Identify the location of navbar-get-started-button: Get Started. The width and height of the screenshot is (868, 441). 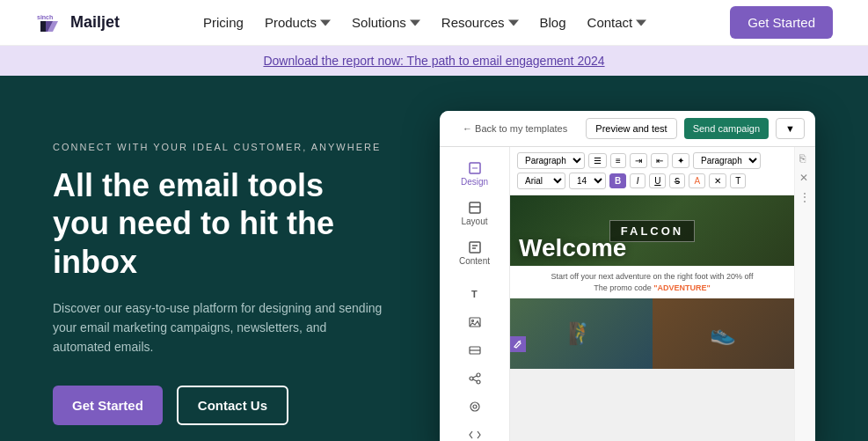
(781, 23).